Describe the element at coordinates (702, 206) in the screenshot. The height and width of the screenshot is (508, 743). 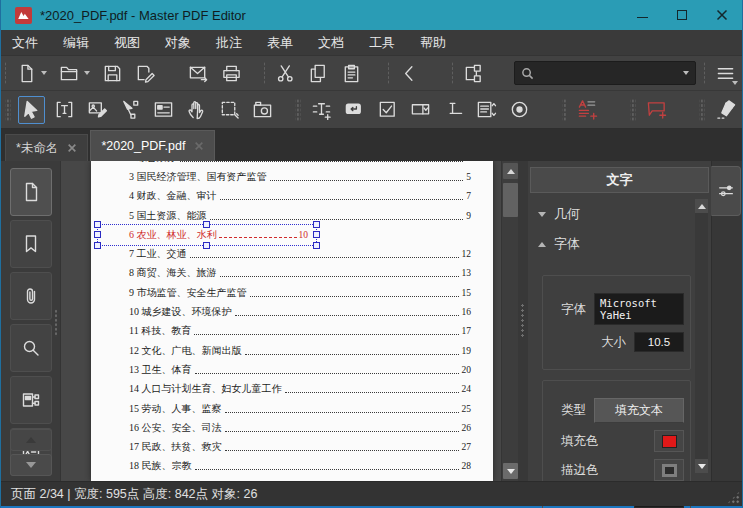
I see `panel-scroll-up-button` at that location.